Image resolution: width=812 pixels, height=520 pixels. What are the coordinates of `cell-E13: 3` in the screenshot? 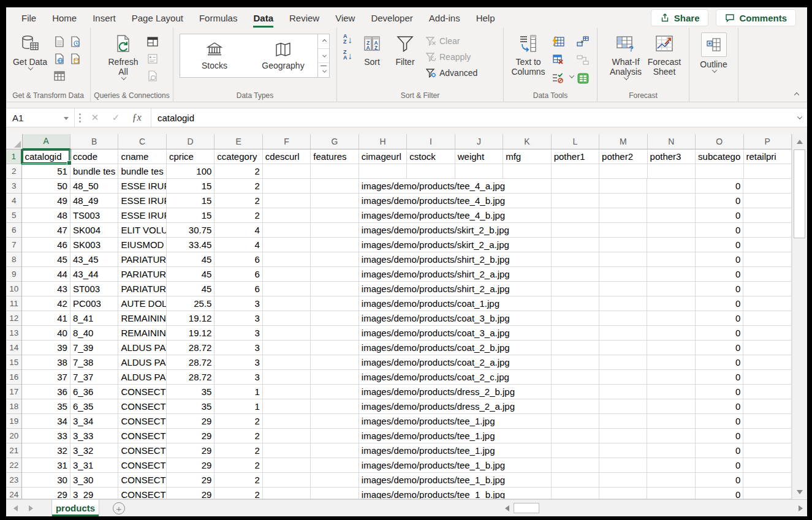 It's located at (238, 333).